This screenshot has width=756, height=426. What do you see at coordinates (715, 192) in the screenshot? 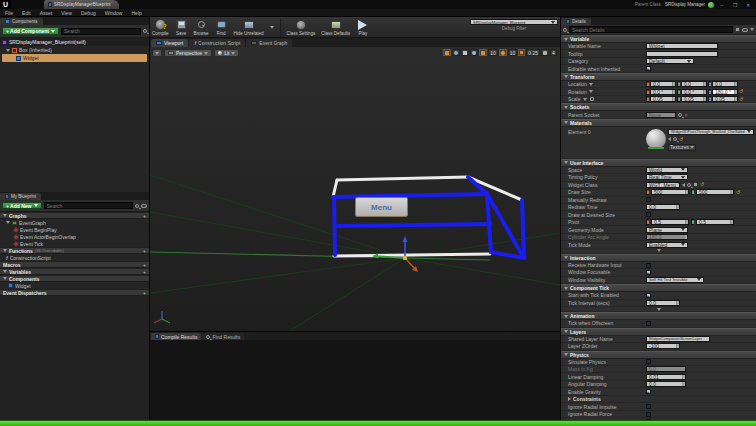
I see `draw-size-y-field: 500` at bounding box center [715, 192].